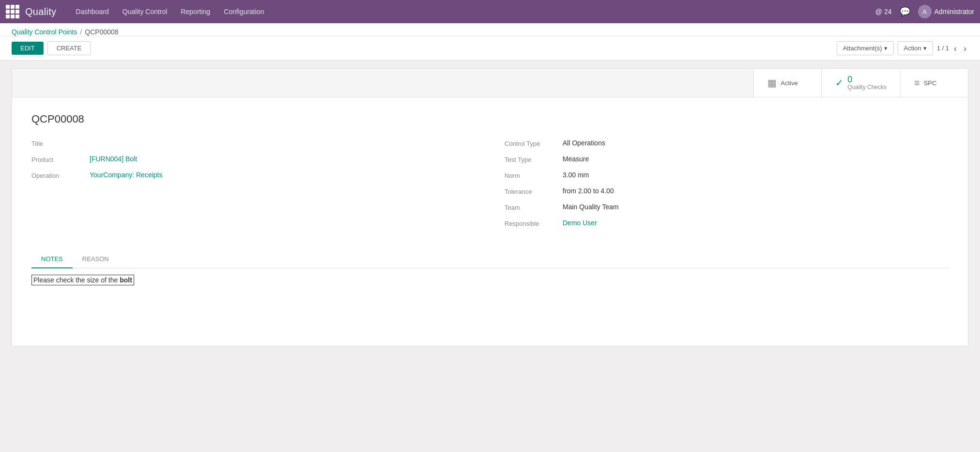  What do you see at coordinates (925, 12) in the screenshot?
I see `user-avatar: A` at bounding box center [925, 12].